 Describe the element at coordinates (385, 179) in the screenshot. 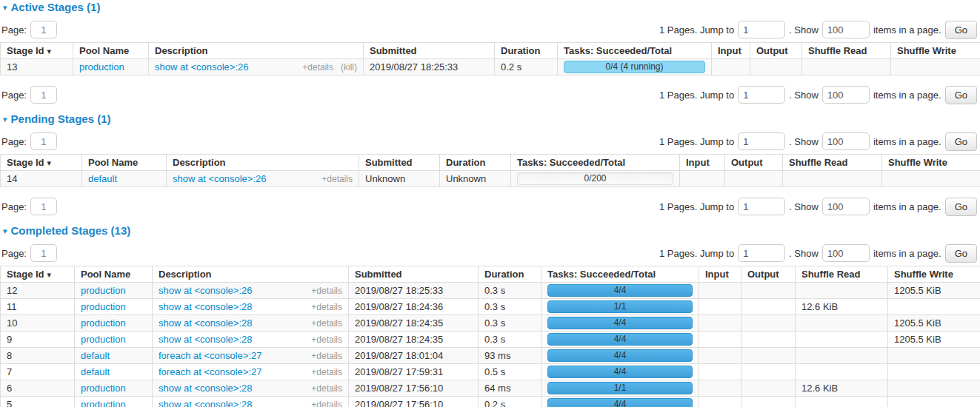

I see `submitted-time: Unknown` at that location.